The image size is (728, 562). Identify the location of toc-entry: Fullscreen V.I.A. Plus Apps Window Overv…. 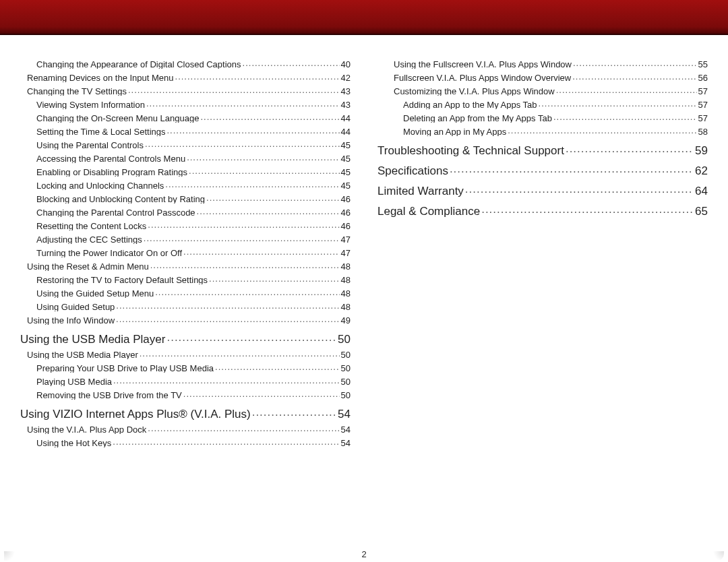
(543, 77).